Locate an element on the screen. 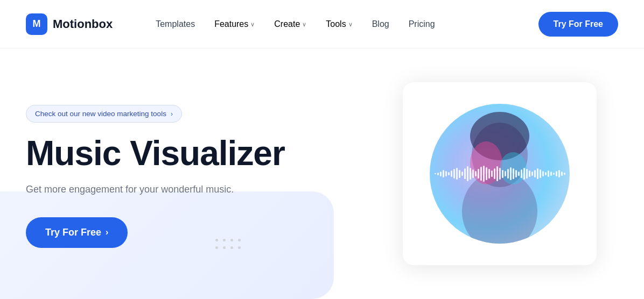 This screenshot has width=644, height=299. nav-cta-button: Try For Free is located at coordinates (578, 24).